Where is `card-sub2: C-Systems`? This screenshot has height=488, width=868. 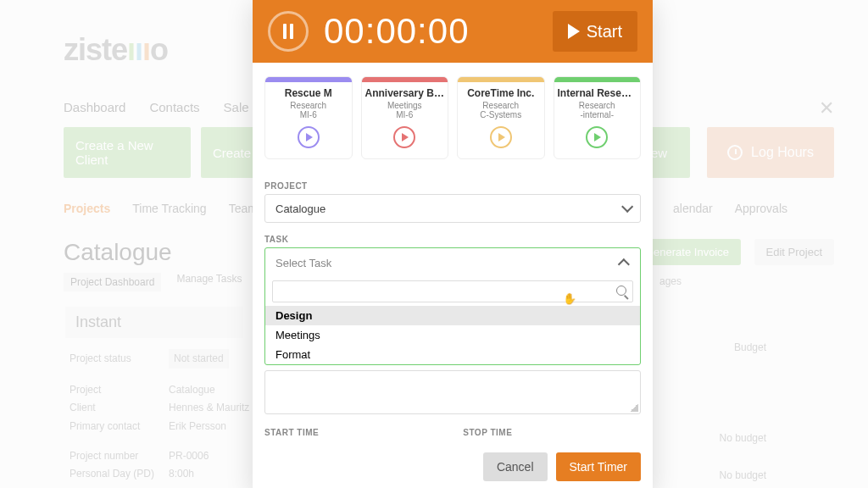 card-sub2: C-Systems is located at coordinates (501, 115).